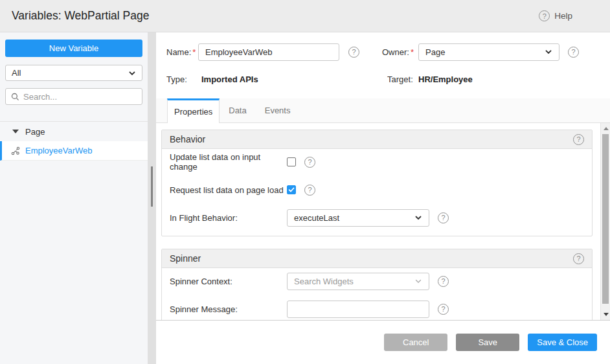 The height and width of the screenshot is (364, 610). I want to click on editor-footer: Cancel Save Save & Close, so click(383, 342).